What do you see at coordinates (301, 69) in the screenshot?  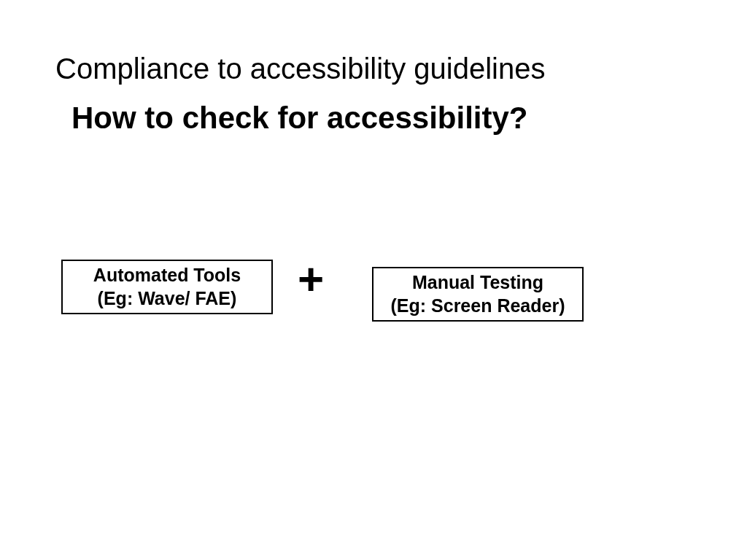 I see `slide-title: Compliance to accessibility guidelines` at bounding box center [301, 69].